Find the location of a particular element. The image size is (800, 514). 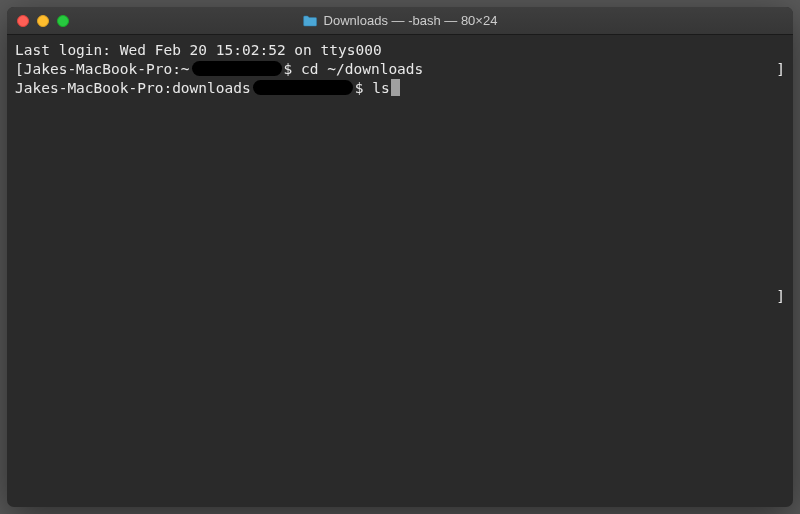

traffic-lights is located at coordinates (43, 21).